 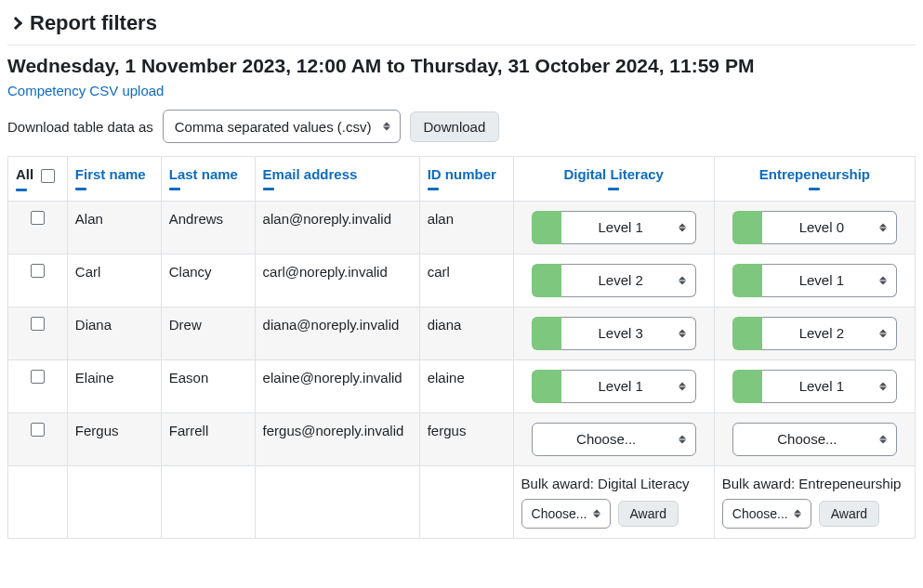 I want to click on header-email: Email address, so click(x=336, y=179).